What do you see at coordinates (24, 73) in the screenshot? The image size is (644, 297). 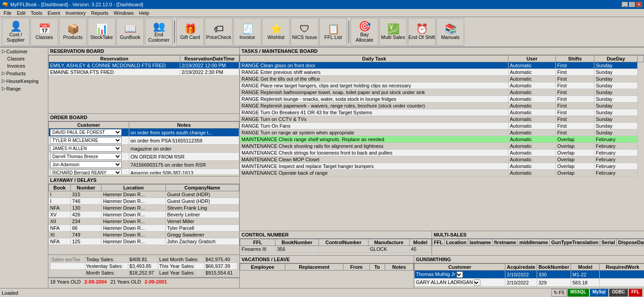 I see `sidebar-item-products: ▷ Products` at bounding box center [24, 73].